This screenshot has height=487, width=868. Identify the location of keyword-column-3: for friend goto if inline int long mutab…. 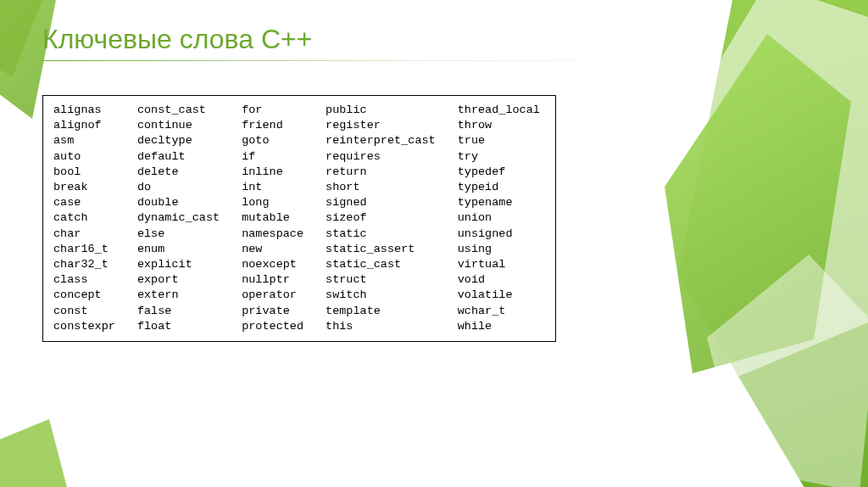
(273, 219).